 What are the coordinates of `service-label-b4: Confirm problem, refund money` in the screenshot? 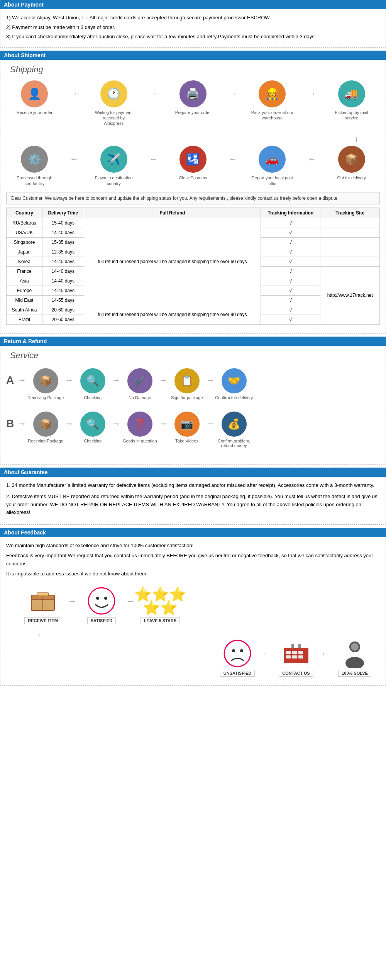 It's located at (234, 443).